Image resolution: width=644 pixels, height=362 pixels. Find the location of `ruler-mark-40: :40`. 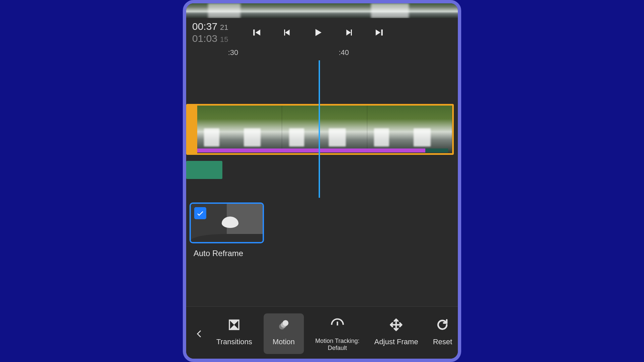

ruler-mark-40: :40 is located at coordinates (344, 53).